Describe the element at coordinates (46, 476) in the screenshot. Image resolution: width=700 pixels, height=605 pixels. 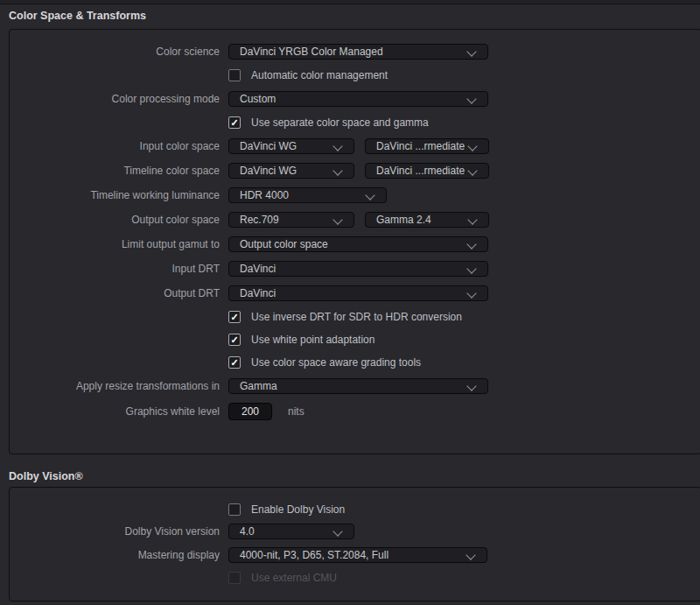
I see `section-title-dolby-vision: Dolby Vision®` at that location.